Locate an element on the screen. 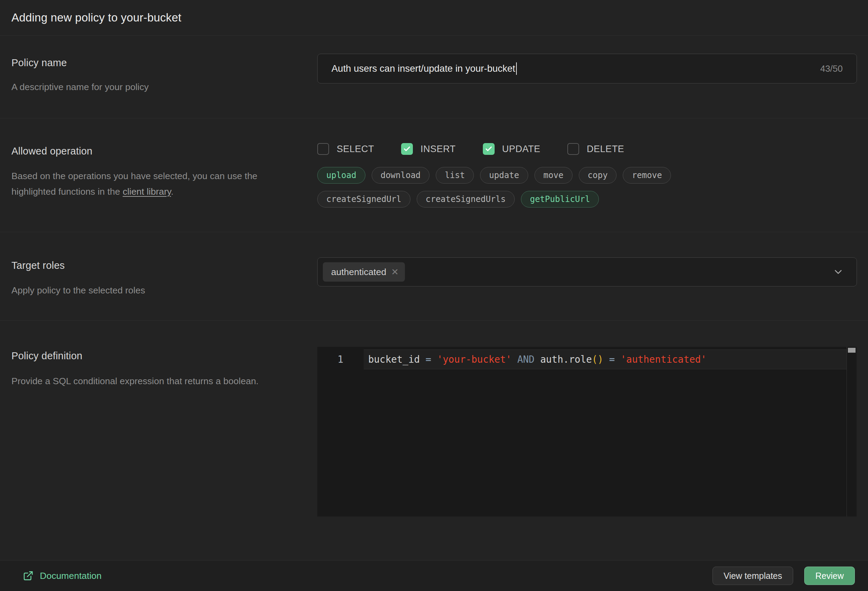  allowed-operation-label: Allowed operation is located at coordinates (52, 151).